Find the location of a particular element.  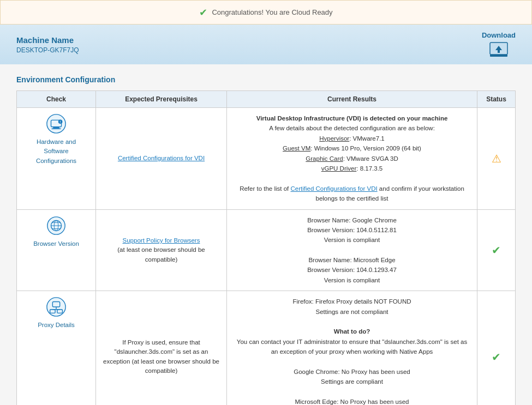

machine-header: Machine Name DESKTOP-GK7F7JQ Download is located at coordinates (266, 45).